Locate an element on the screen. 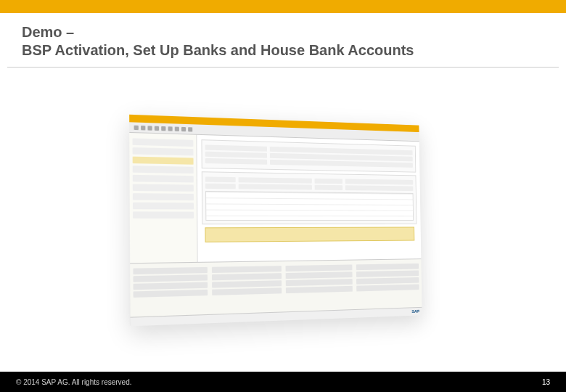 Image resolution: width=566 pixels, height=392 pixels. title-line-2: BSP Activation, Set Up Banks and House B… is located at coordinates (283, 51).